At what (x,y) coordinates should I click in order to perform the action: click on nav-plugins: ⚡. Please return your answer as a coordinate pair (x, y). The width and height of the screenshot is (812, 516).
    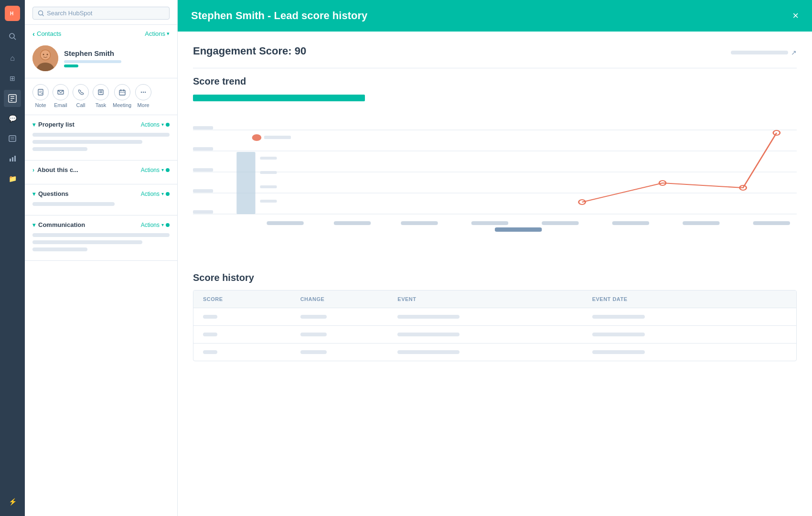
    Looking at the image, I should click on (12, 502).